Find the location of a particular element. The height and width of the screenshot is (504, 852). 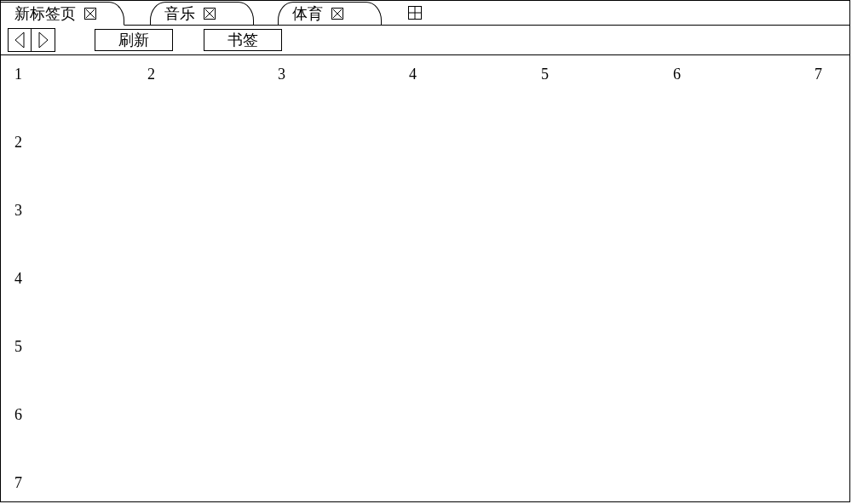

tab-strip: 新标签页 音乐 体育 is located at coordinates (425, 14).